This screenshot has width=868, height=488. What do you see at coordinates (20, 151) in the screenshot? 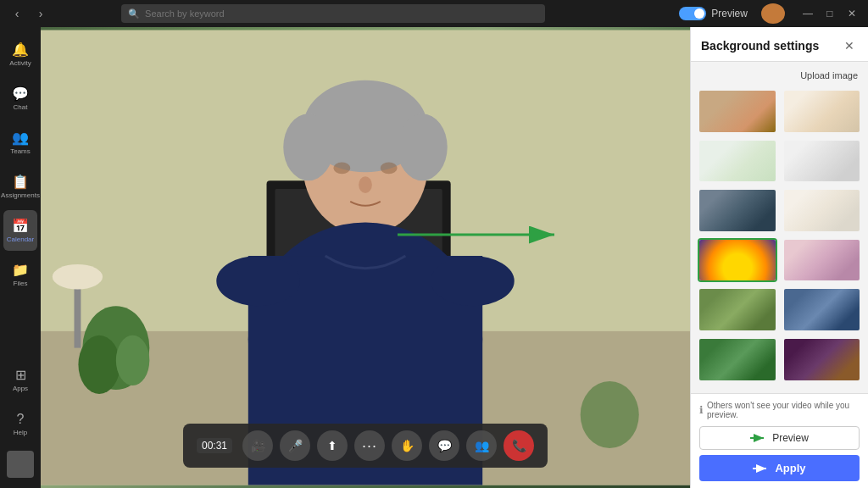
I see `sidebar-label-teams: Teams` at bounding box center [20, 151].